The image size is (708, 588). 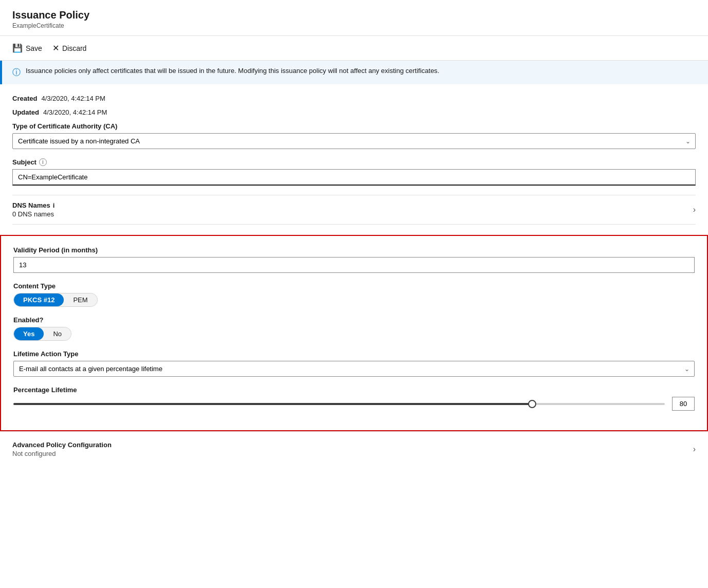 I want to click on validity-input, so click(x=354, y=265).